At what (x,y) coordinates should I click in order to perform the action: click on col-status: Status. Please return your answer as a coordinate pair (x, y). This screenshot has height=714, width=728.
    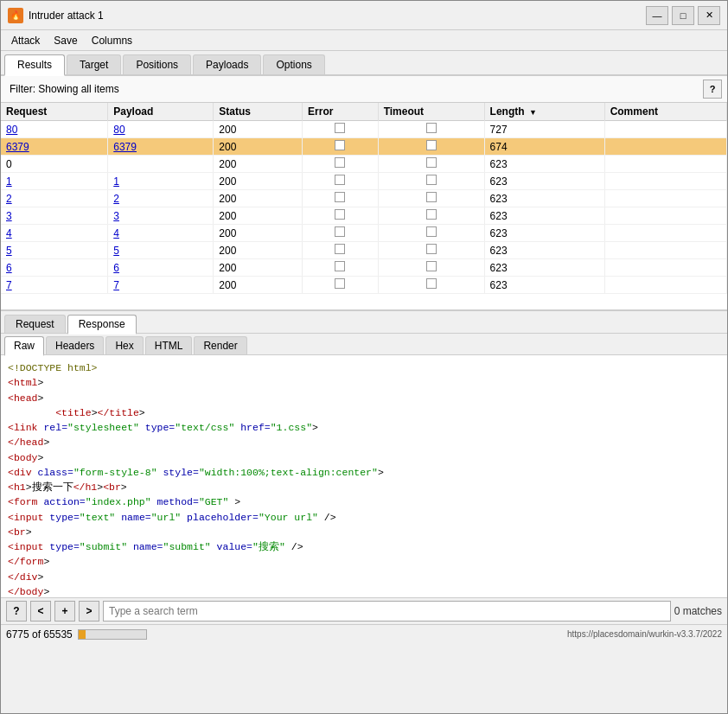
    Looking at the image, I should click on (258, 112).